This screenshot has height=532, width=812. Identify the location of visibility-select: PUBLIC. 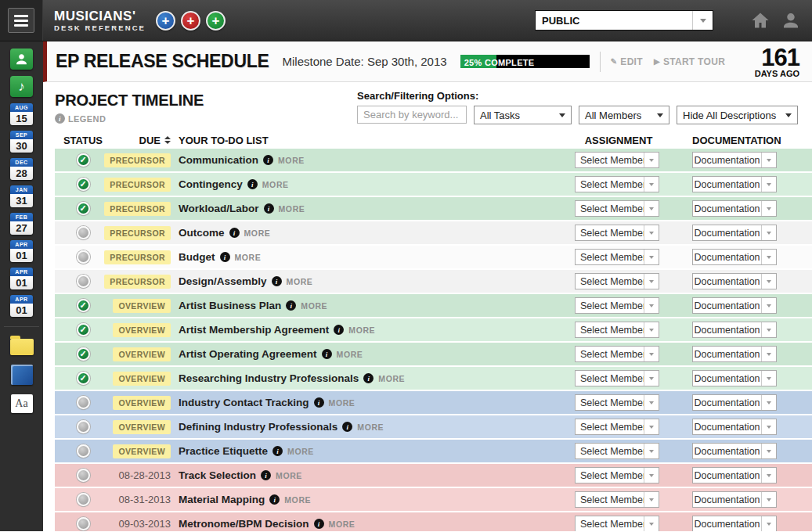
(624, 20).